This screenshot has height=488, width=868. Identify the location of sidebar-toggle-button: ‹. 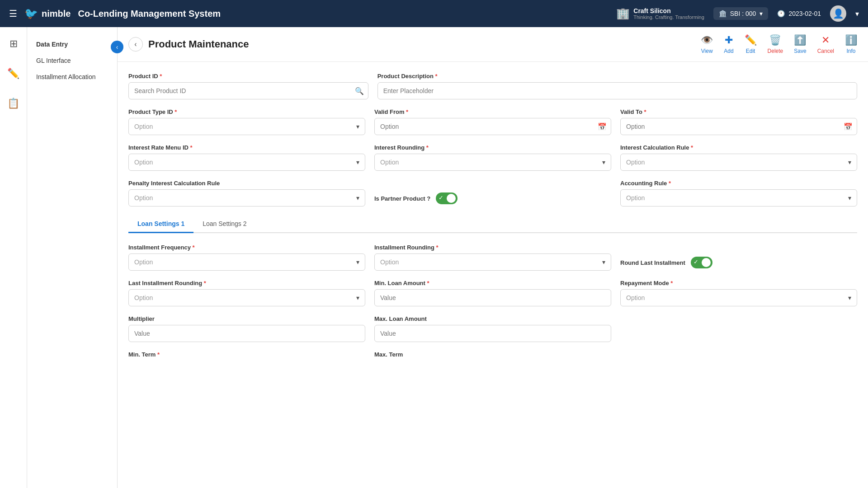
(117, 47).